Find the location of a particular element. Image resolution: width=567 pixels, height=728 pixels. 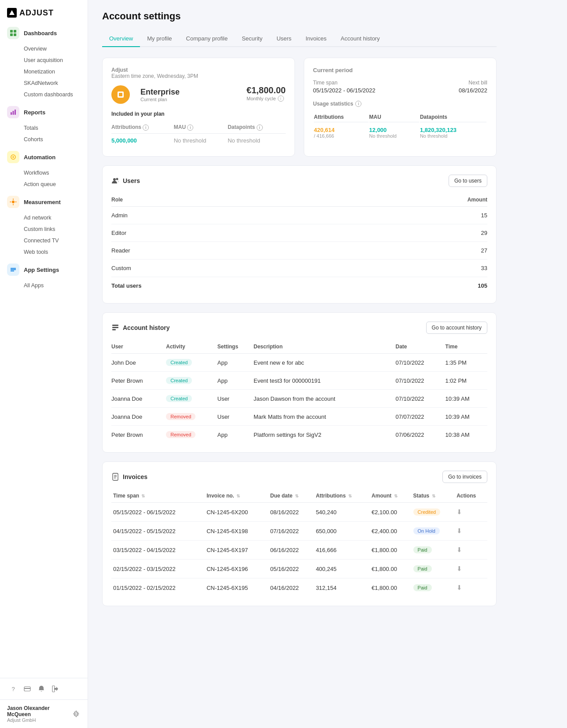

usage-mau-value: 12,000 No threshold is located at coordinates (394, 133).